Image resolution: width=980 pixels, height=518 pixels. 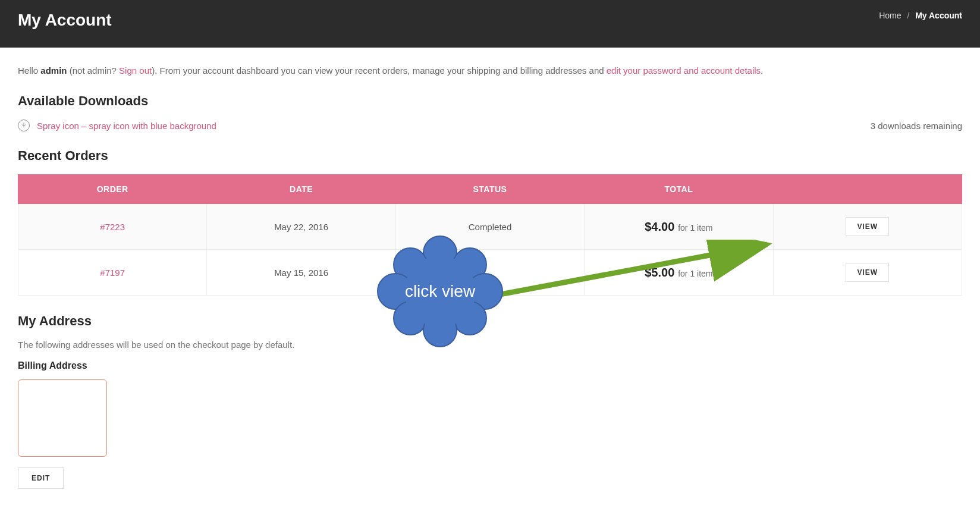 What do you see at coordinates (490, 272) in the screenshot?
I see `table-row: #7197 May 15, 2016 $5.00 for 1 item VIEW` at bounding box center [490, 272].